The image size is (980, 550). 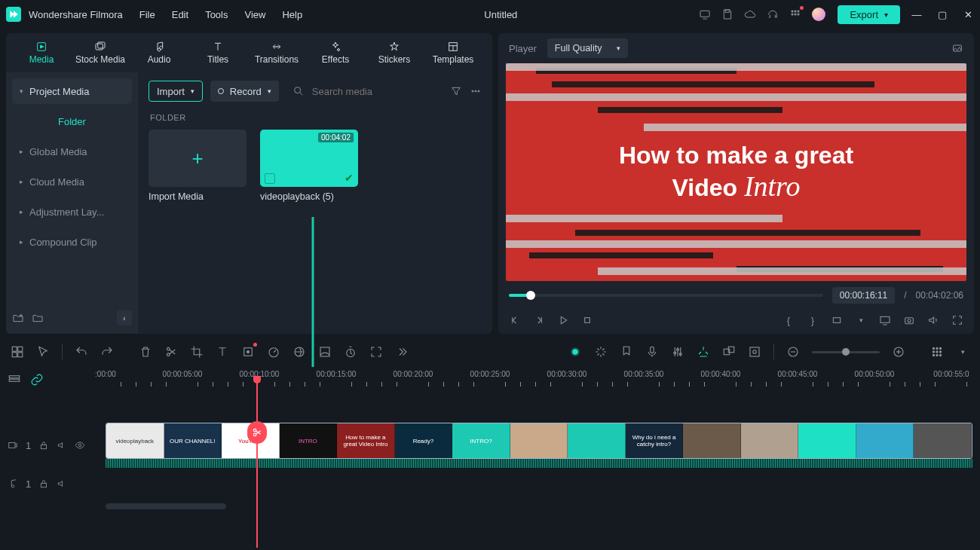 I want to click on eye-icon, so click(x=80, y=445).